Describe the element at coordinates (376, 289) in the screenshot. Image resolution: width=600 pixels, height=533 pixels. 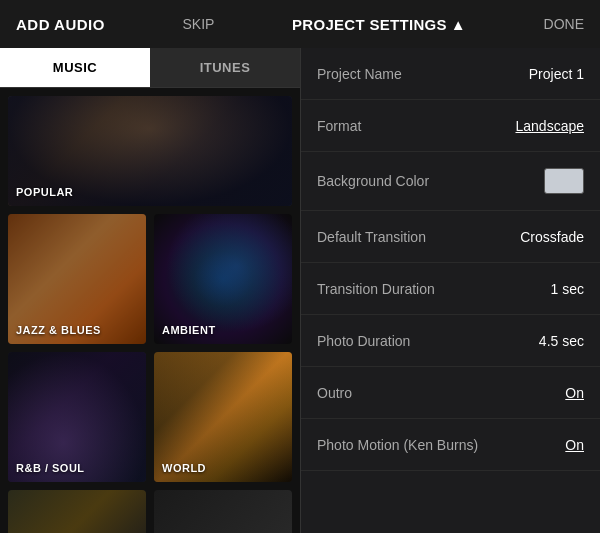
I see `transition-duration-label: Transition Duration` at that location.